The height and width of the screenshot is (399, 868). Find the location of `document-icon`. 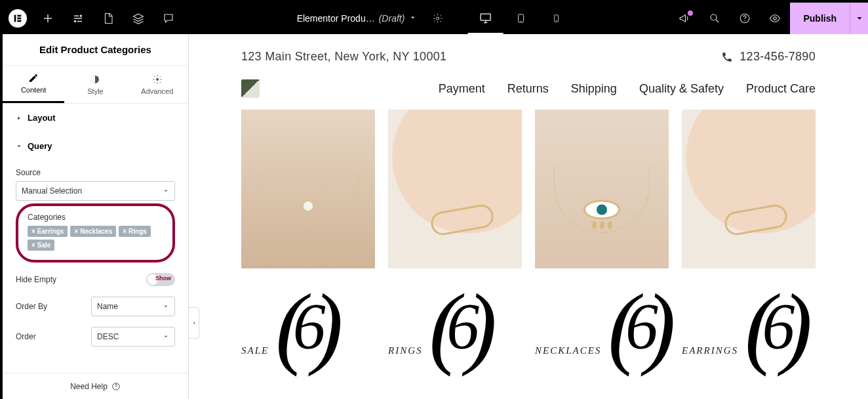

document-icon is located at coordinates (108, 18).